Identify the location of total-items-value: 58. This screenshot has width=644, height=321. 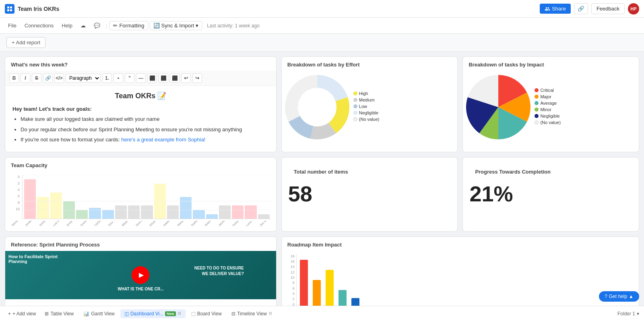
(300, 194).